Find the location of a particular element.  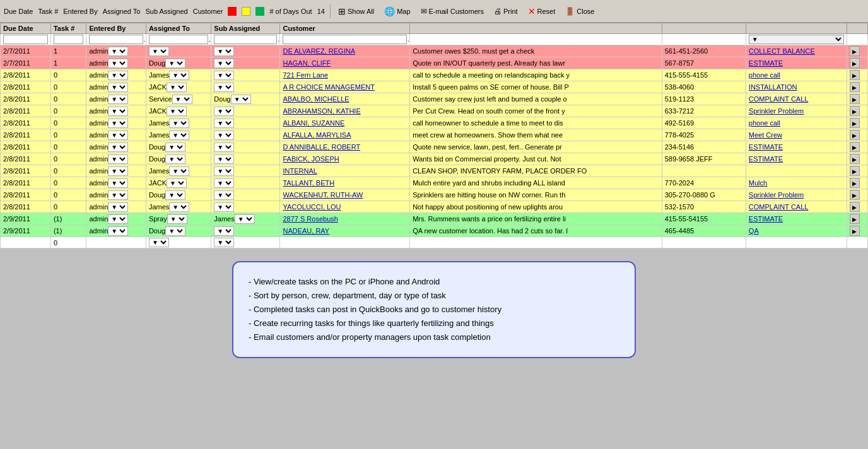

filter-customer is located at coordinates (344, 39).